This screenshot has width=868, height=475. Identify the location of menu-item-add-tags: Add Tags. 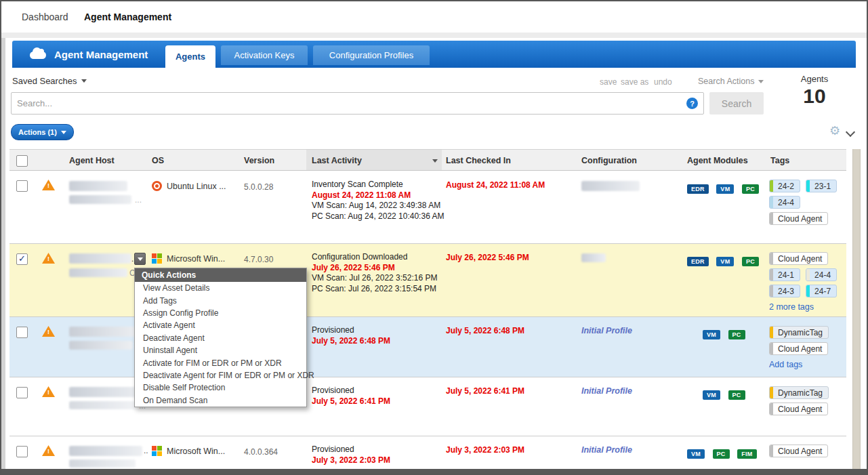
(221, 300).